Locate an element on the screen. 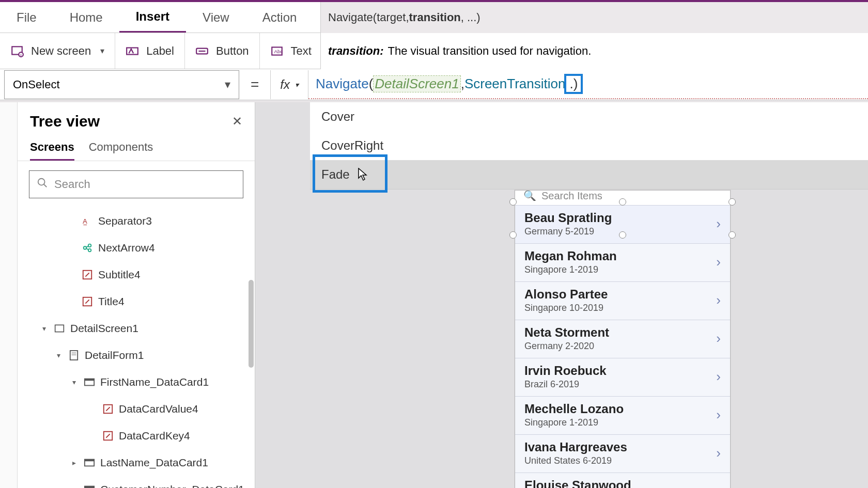 The image size is (868, 488). menu-insert: Insert is located at coordinates (153, 18).